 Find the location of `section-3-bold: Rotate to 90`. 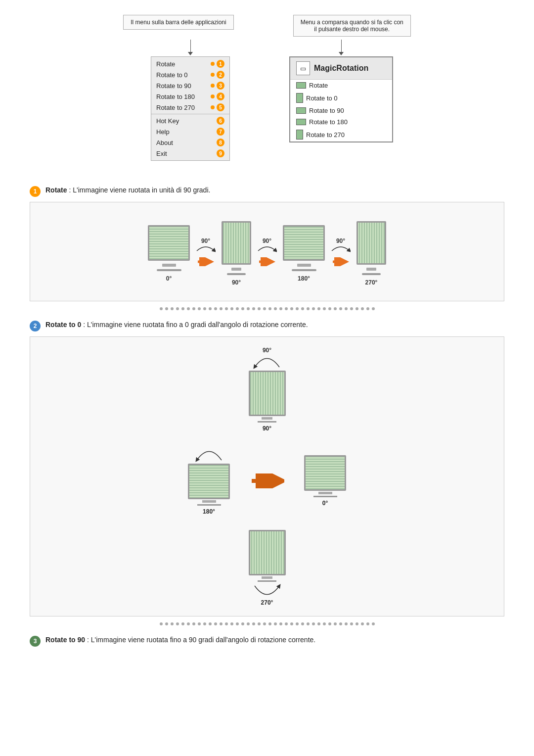

section-3-bold: Rotate to 90 is located at coordinates (65, 640).